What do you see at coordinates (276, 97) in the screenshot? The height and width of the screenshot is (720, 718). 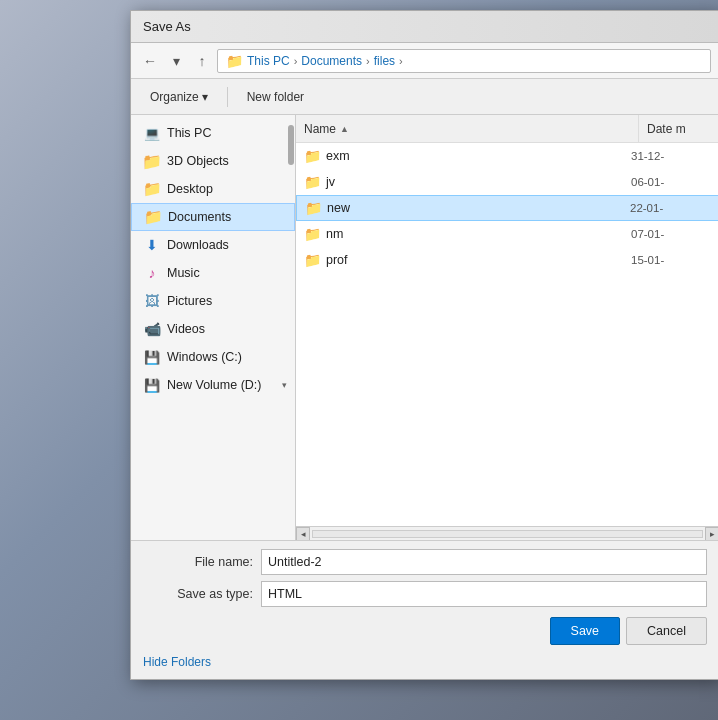 I see `new-folder-button: New folder` at bounding box center [276, 97].